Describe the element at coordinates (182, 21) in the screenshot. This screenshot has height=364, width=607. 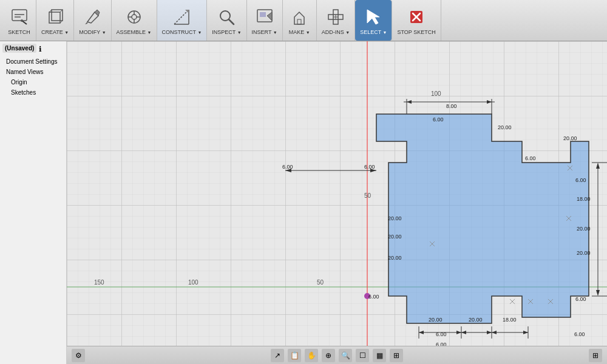
I see `construct-button: CONSTRUCT ▼` at that location.